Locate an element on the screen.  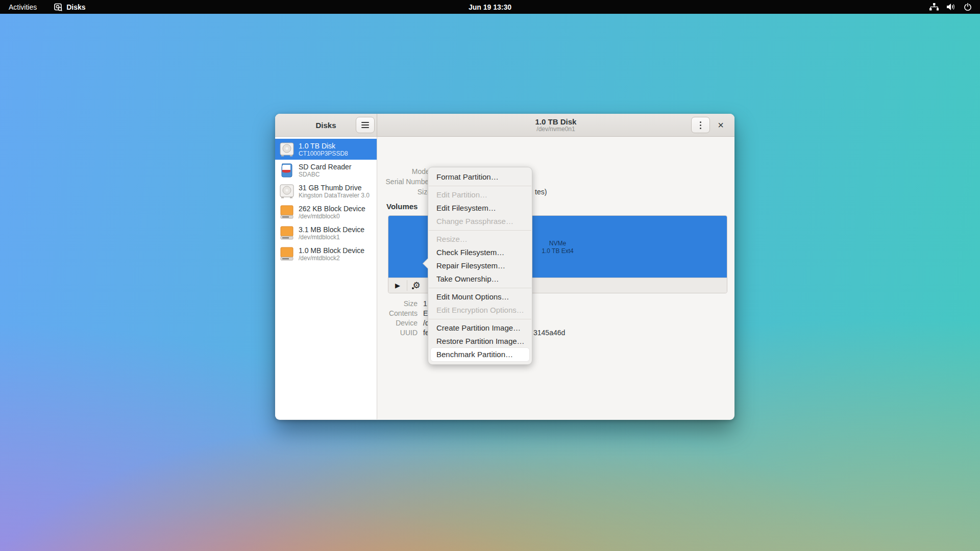
device-title: 31 GB Thumb Drive is located at coordinates (334, 188).